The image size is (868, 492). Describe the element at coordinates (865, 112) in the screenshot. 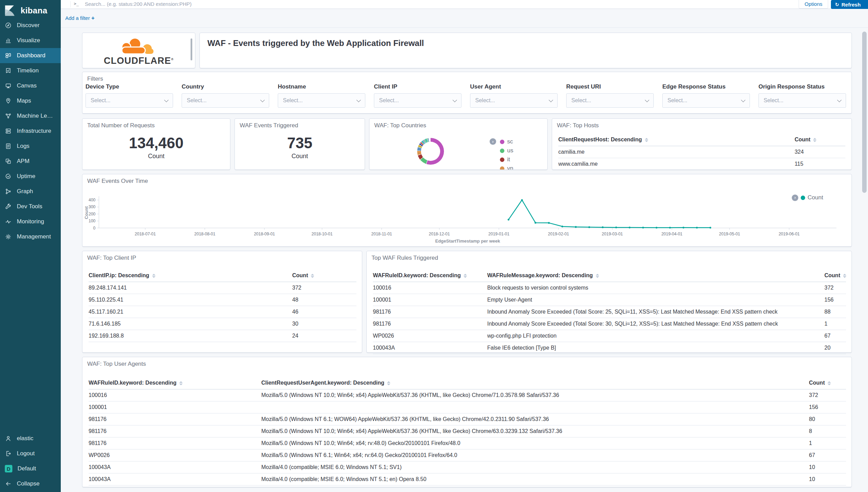

I see `page-scrollbar` at that location.